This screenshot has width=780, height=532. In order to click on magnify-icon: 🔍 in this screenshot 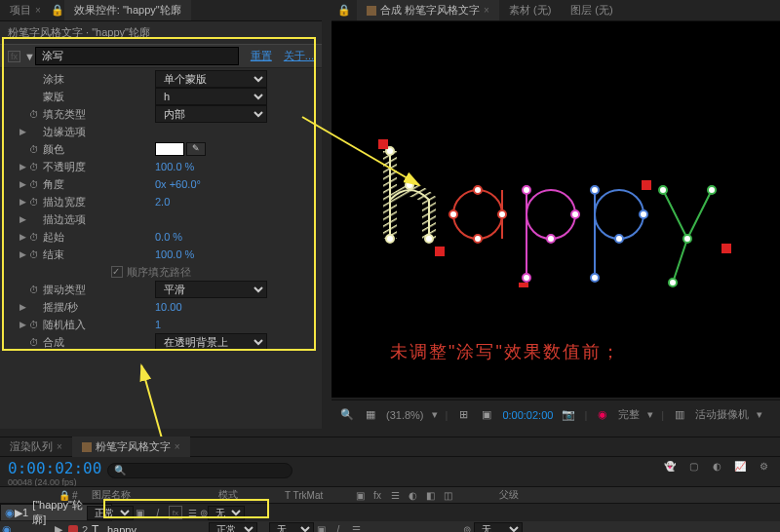, I will do `click(347, 415)`.